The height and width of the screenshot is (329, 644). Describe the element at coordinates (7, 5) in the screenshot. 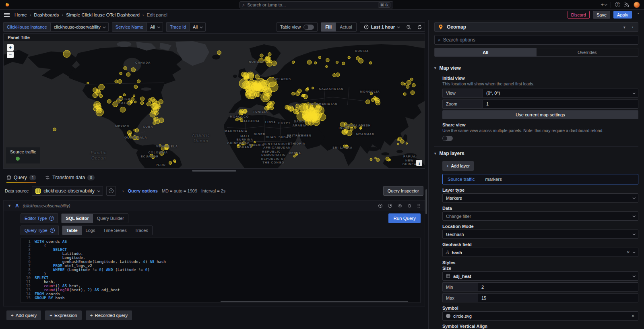

I see `grafana-logo-icon` at that location.